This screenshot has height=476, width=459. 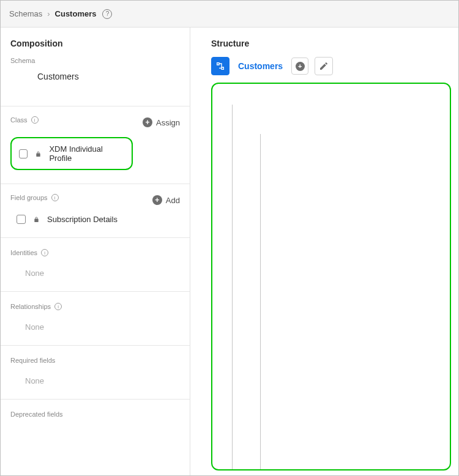 I want to click on add-button: + Add, so click(x=166, y=200).